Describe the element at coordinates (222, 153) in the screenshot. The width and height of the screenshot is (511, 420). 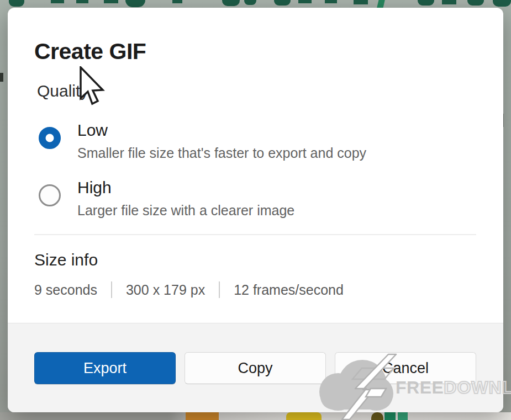
I see `quality-option-description: Smaller file size that's faster to expor…` at that location.